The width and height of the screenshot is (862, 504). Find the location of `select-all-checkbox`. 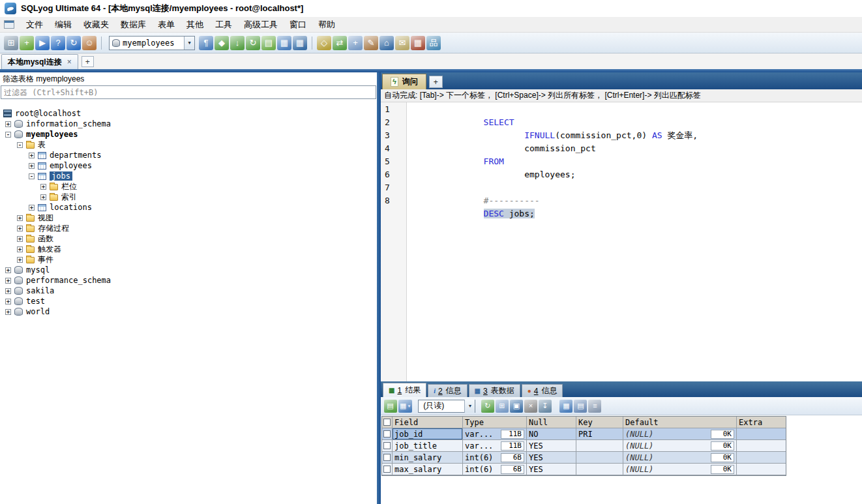

select-all-checkbox is located at coordinates (387, 422).